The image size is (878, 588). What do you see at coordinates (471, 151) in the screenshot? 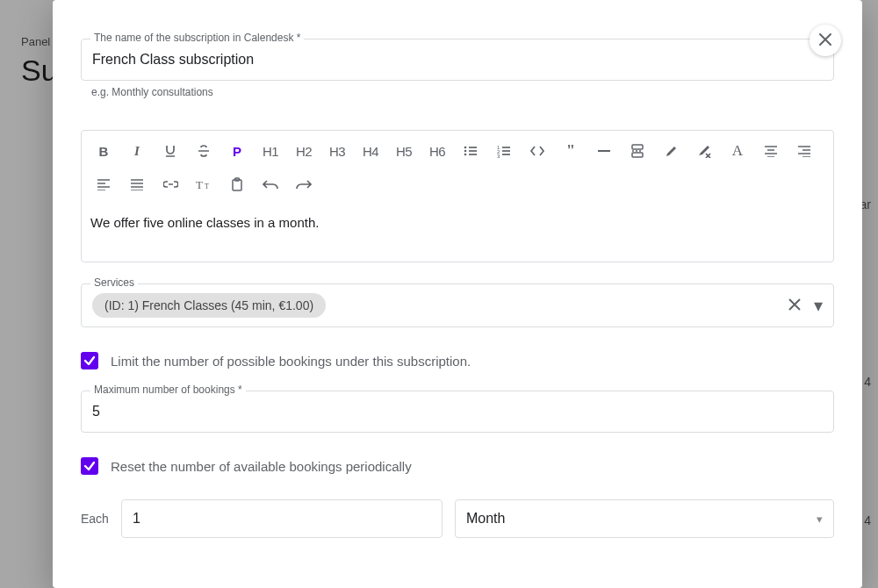
I see `bullet-list-icon` at bounding box center [471, 151].